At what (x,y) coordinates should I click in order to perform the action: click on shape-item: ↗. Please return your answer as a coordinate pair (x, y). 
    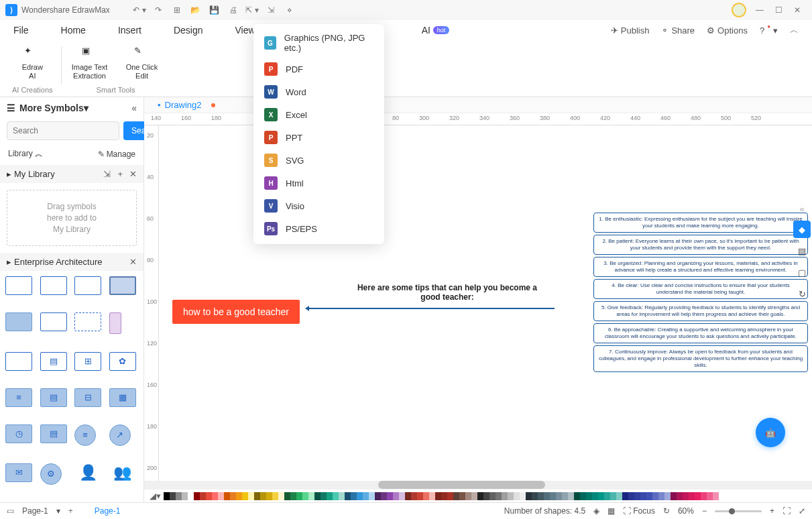
    Looking at the image, I should click on (120, 435).